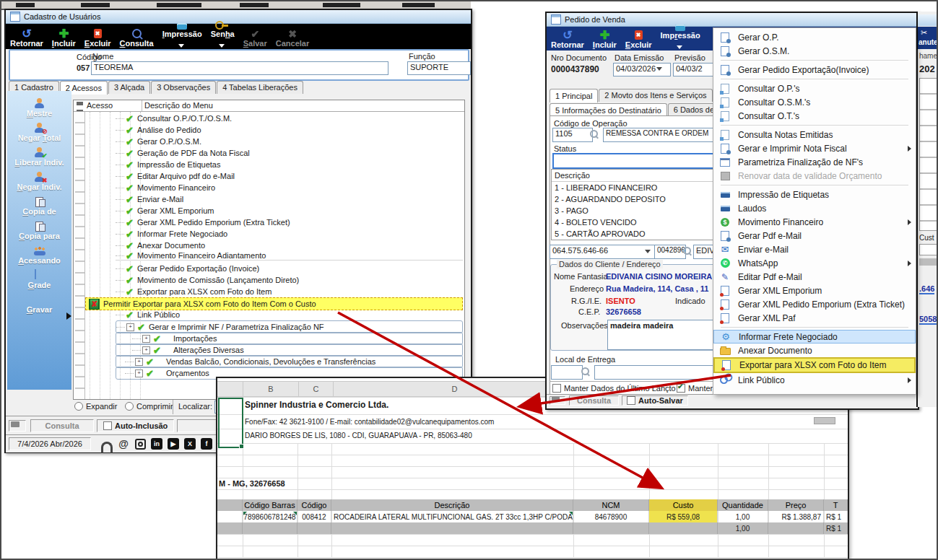 The image size is (938, 560). What do you see at coordinates (183, 87) in the screenshot?
I see `cadastro-tab: 3 Observações` at bounding box center [183, 87].